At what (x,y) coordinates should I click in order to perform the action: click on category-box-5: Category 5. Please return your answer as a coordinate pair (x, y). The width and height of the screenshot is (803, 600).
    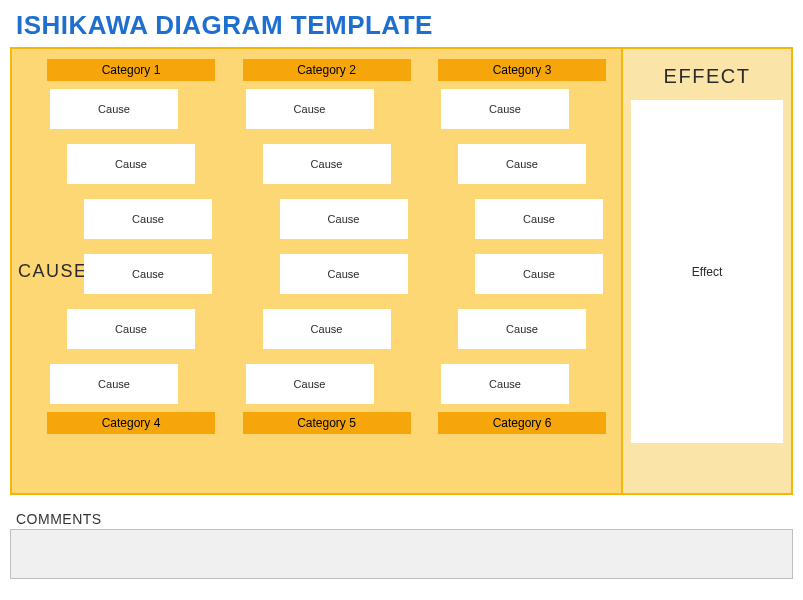
    Looking at the image, I should click on (327, 423).